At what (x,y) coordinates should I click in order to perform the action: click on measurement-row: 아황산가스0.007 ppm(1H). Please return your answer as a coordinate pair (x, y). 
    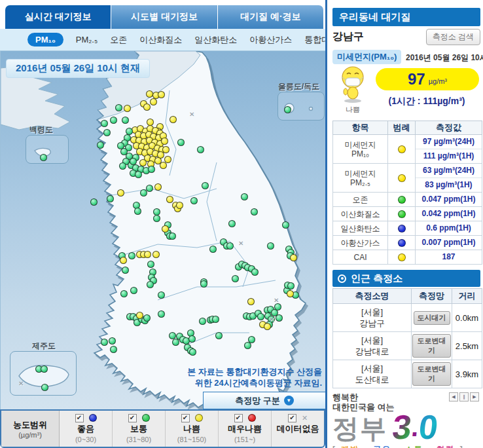
    Looking at the image, I should click on (408, 243).